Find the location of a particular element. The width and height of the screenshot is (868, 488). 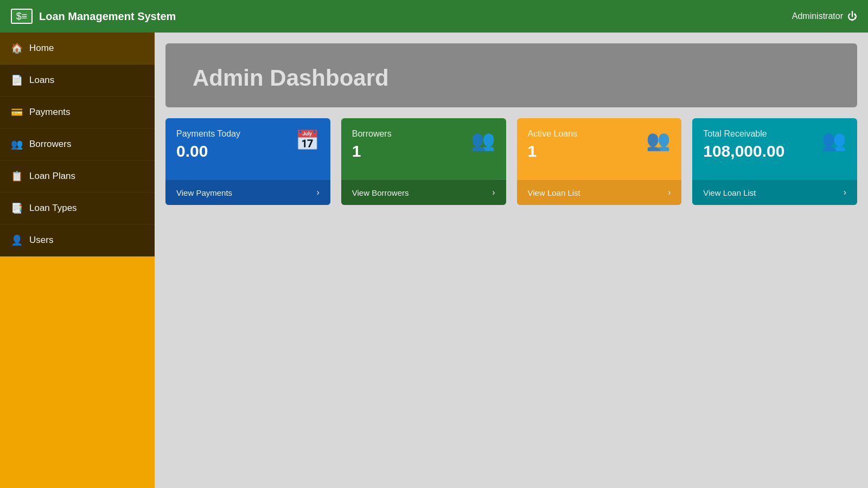

sidebar-item-loan-types: 📑 Loan Types is located at coordinates (77, 208).